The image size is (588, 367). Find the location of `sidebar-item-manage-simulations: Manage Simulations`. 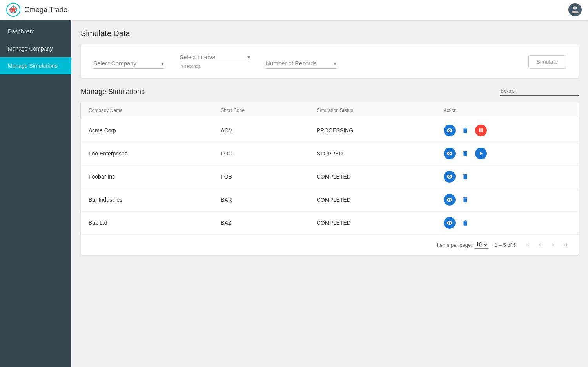

sidebar-item-manage-simulations: Manage Simulations is located at coordinates (36, 66).